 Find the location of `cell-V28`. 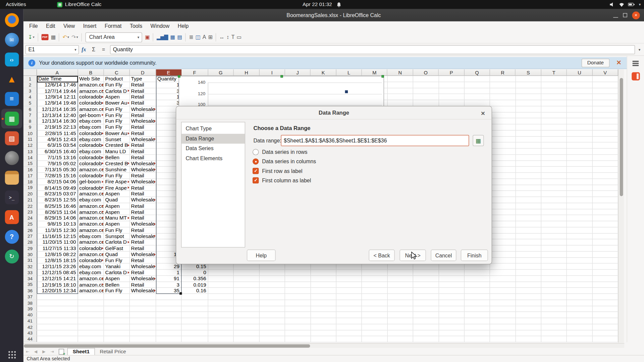

cell-V28 is located at coordinates (605, 242).